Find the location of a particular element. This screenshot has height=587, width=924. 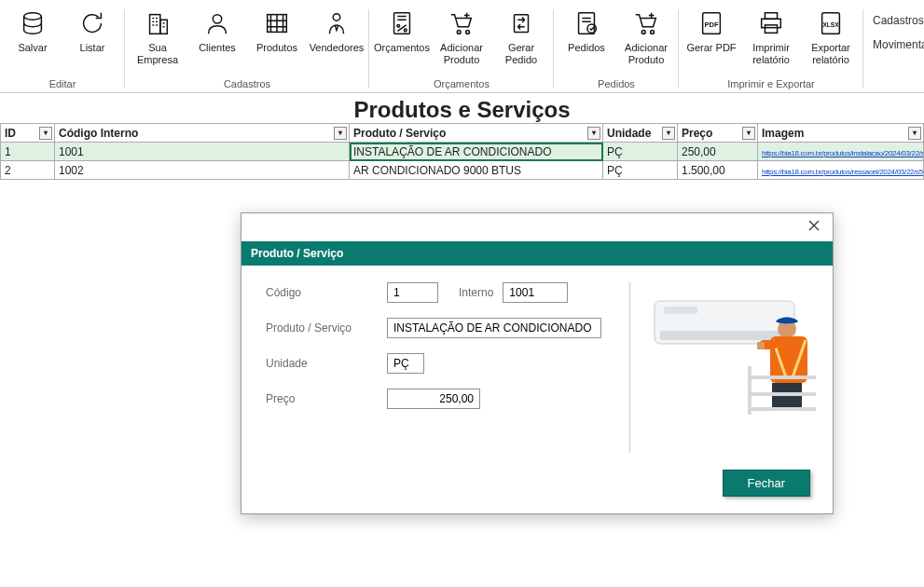

doc-percent-icon is located at coordinates (402, 23).